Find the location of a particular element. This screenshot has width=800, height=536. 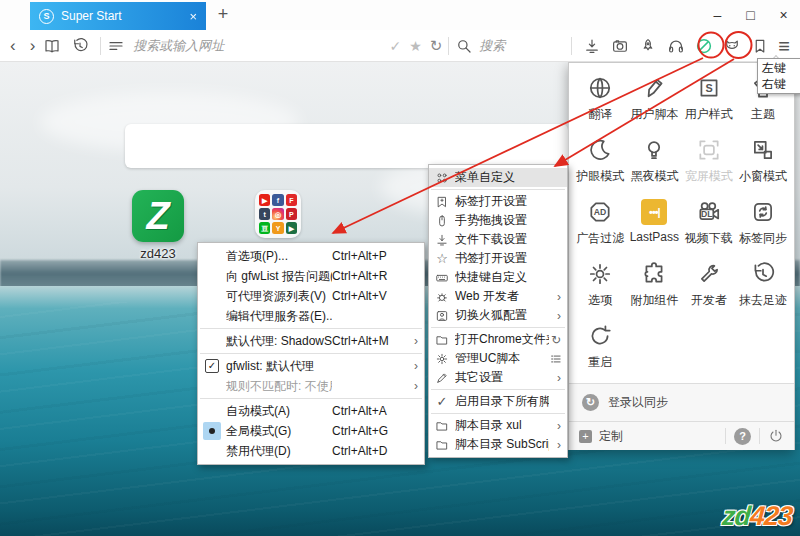

panel-item-restart: 重启 is located at coordinates (600, 352).